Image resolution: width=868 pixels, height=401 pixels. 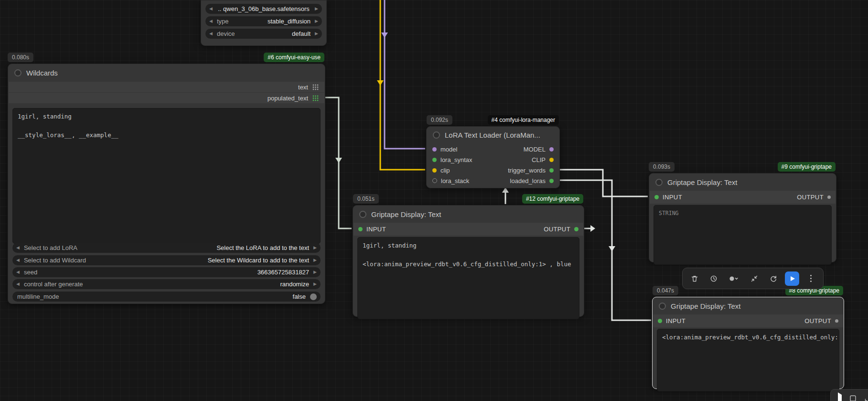 What do you see at coordinates (748, 360) in the screenshot?
I see `display-text-content: <lora:anima_preview_rdbt_v0.6_cfg_distil…` at bounding box center [748, 360].